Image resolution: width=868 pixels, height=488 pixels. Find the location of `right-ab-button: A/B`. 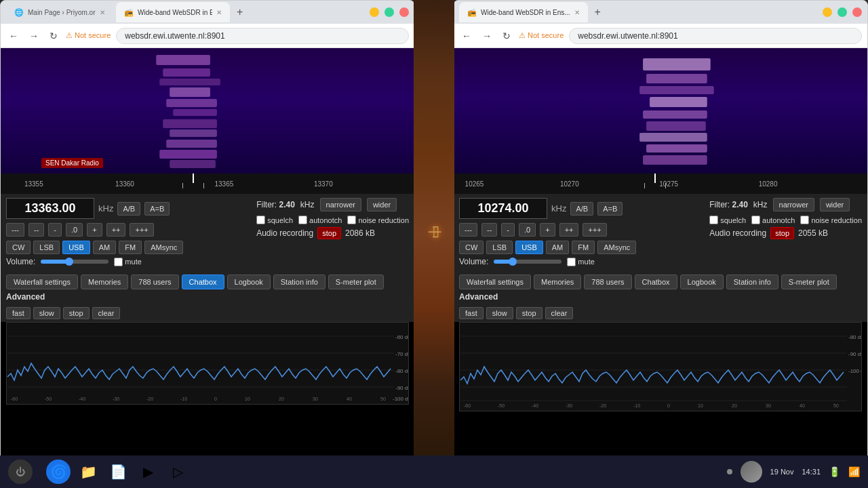

right-ab-button: A/B is located at coordinates (582, 209).